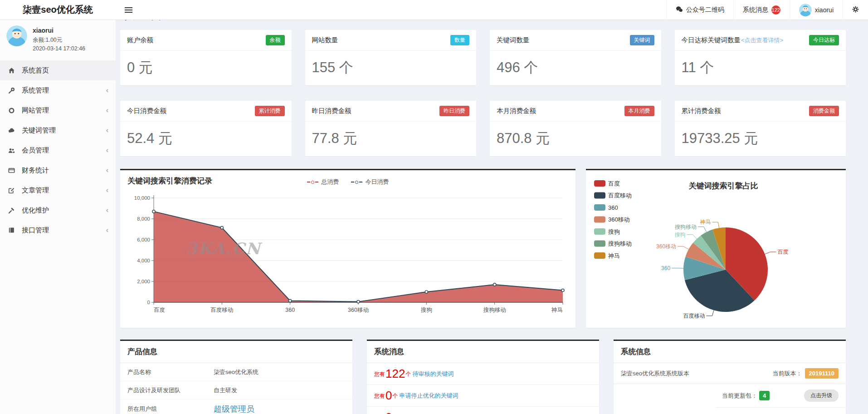  What do you see at coordinates (12, 171) in the screenshot?
I see `card-icon` at bounding box center [12, 171].